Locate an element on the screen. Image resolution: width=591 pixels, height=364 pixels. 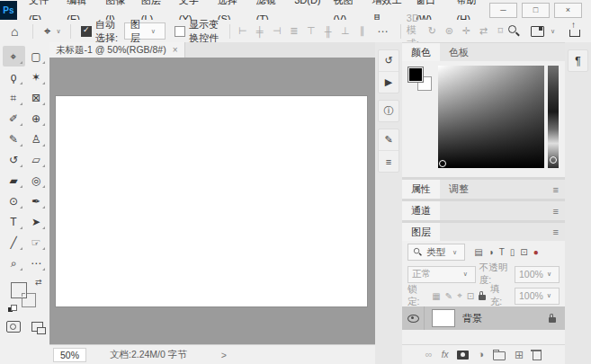
3d-slide-icon: ⇄ is located at coordinates (484, 31).